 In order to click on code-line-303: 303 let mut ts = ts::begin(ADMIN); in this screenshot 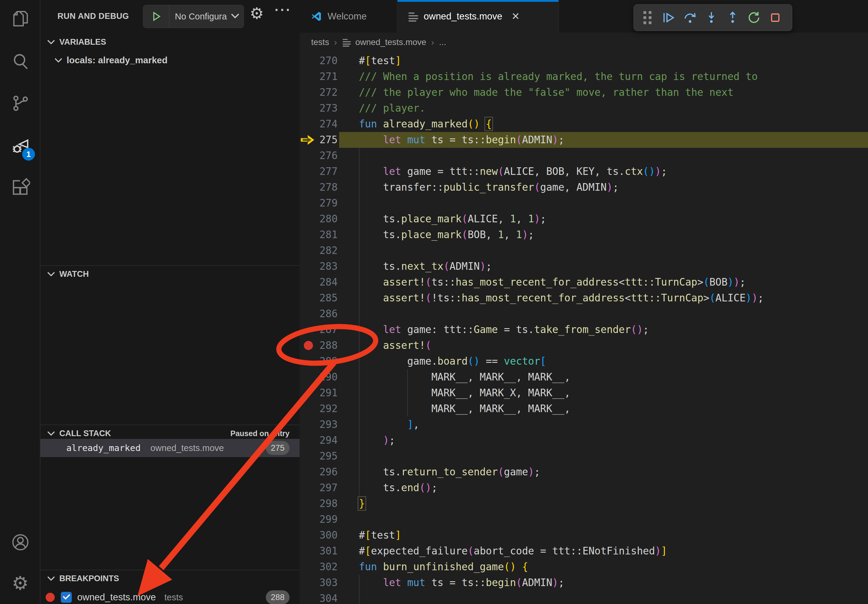, I will do `click(584, 583)`.